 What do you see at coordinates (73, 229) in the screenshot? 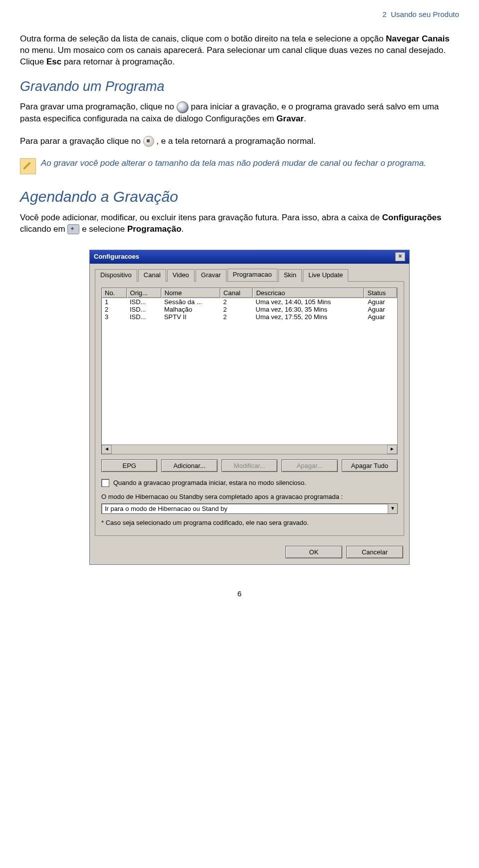
I see `settings-icon` at bounding box center [73, 229].